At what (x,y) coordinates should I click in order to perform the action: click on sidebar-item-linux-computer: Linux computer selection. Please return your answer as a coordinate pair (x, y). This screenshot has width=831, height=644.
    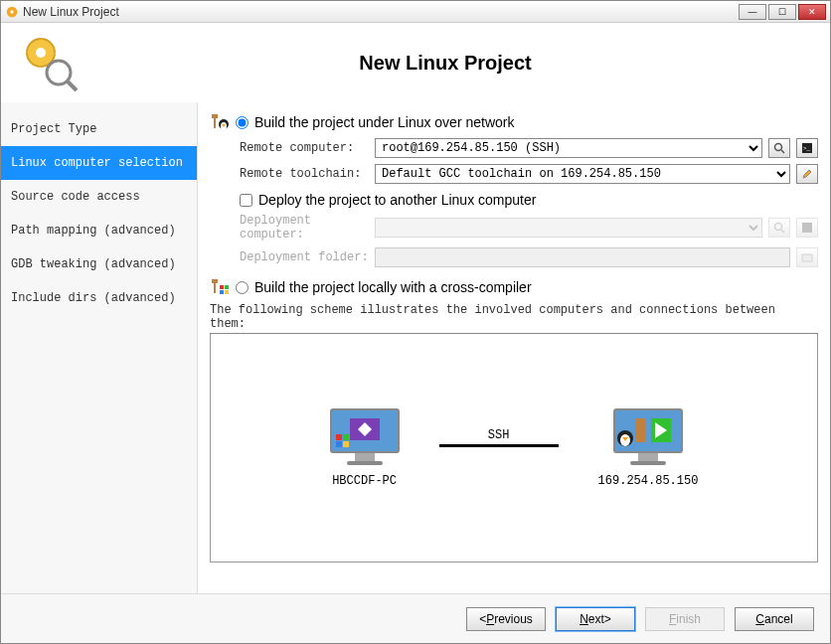
    Looking at the image, I should click on (99, 163).